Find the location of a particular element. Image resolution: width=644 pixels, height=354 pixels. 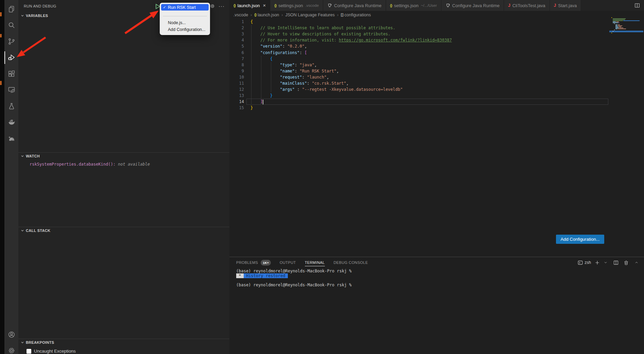

code-line-8: 8 "type": "java", is located at coordinates (437, 65).